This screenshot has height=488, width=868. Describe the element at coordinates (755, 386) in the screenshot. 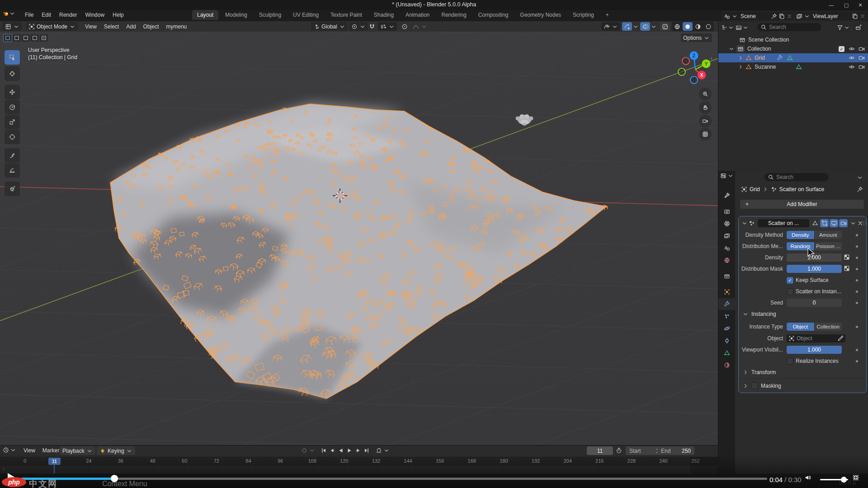

I see `masking-checkbox` at that location.